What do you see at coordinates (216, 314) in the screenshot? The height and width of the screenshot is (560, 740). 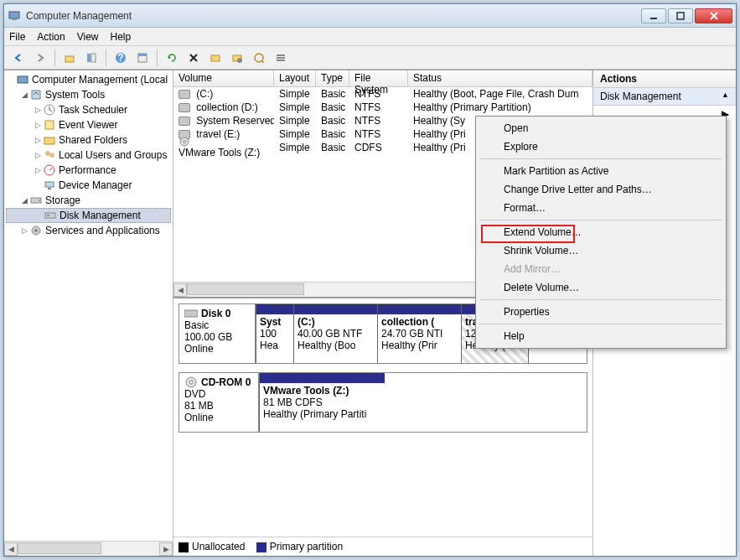 I see `disk-name: Disk 0` at bounding box center [216, 314].